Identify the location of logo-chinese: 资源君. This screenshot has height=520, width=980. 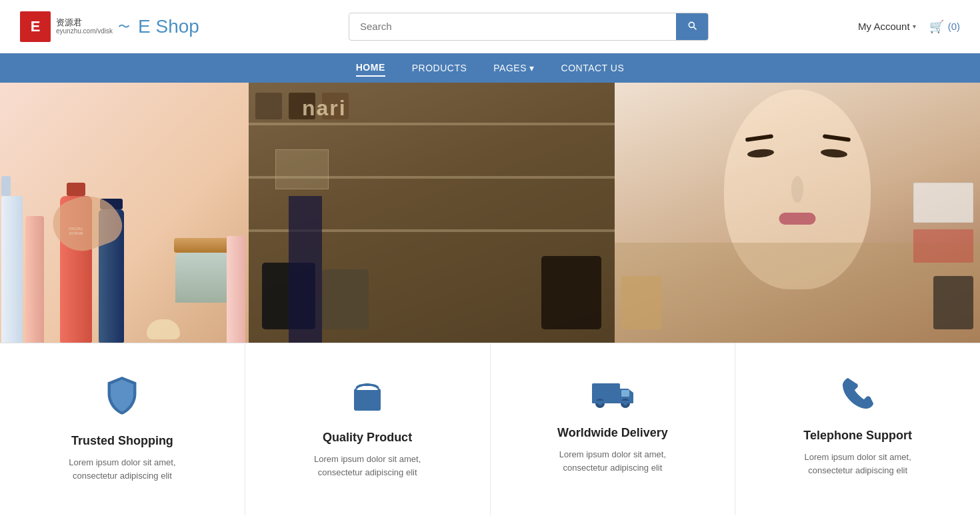
(84, 23).